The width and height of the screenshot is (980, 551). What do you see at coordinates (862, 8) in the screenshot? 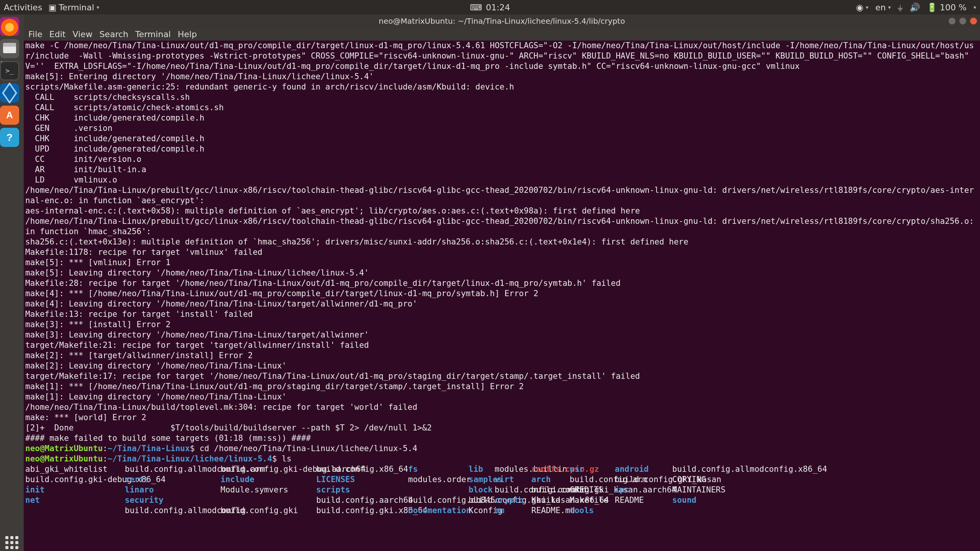
I see `accessibility-menu: ◉ ▾` at bounding box center [862, 8].